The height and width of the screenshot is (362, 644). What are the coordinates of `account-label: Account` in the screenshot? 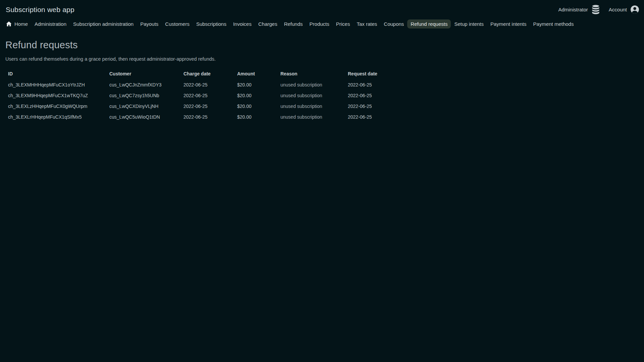 It's located at (618, 9).